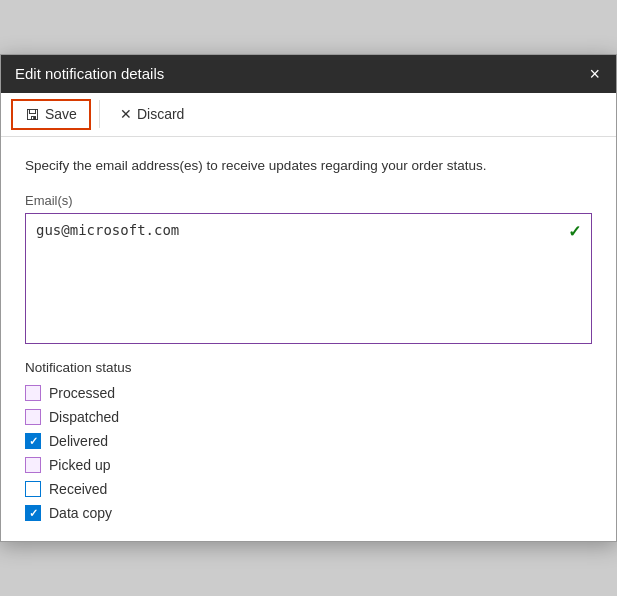 The width and height of the screenshot is (617, 596). Describe the element at coordinates (574, 232) in the screenshot. I see `email-valid-icon: ✓` at that location.